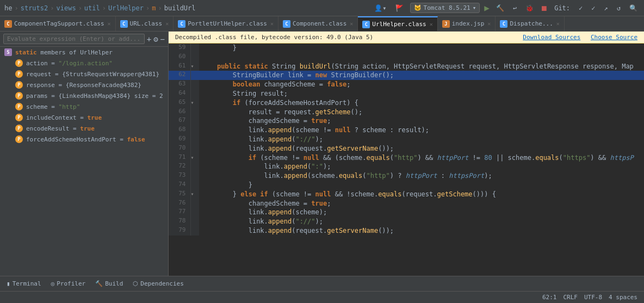  I want to click on profiler-label: Profiler, so click(71, 284).